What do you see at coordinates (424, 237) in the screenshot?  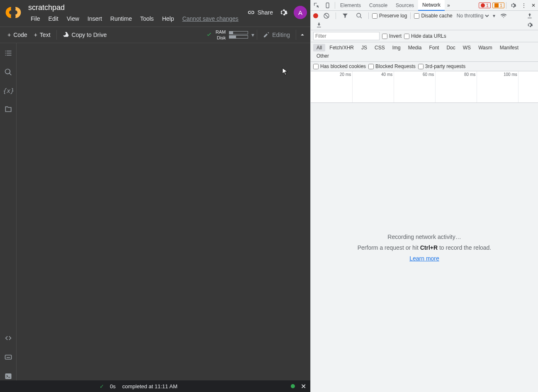 I see `empty-title: Recording network activity…` at bounding box center [424, 237].